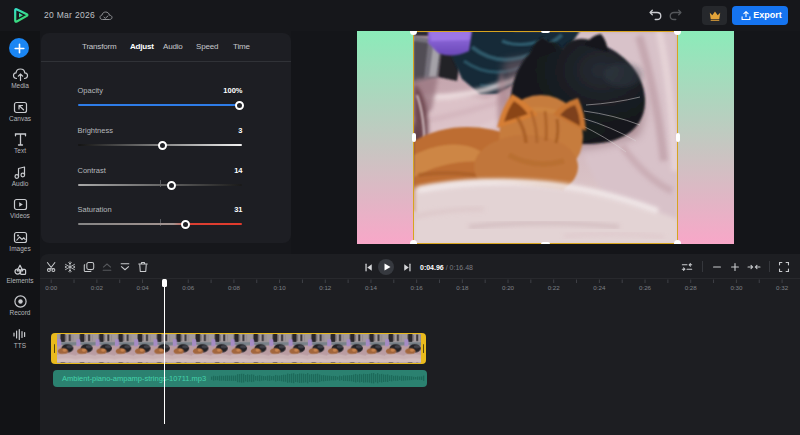 This screenshot has height=435, width=800. I want to click on svg-text: 0:02, so click(98, 288).